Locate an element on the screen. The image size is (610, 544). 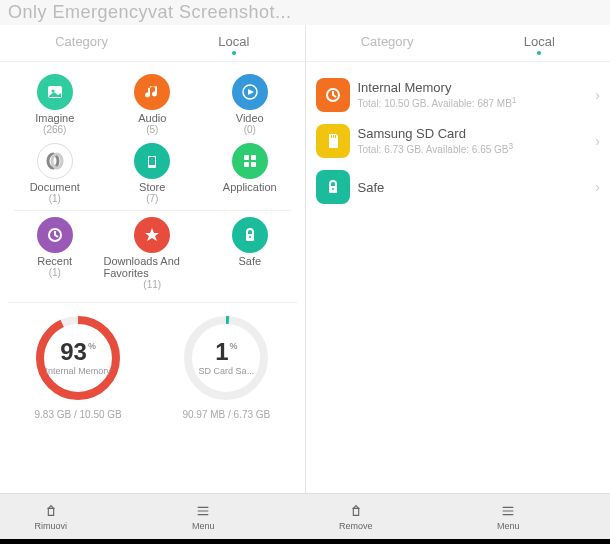
right-tabs: Category Local is located at coordinates (458, 40).